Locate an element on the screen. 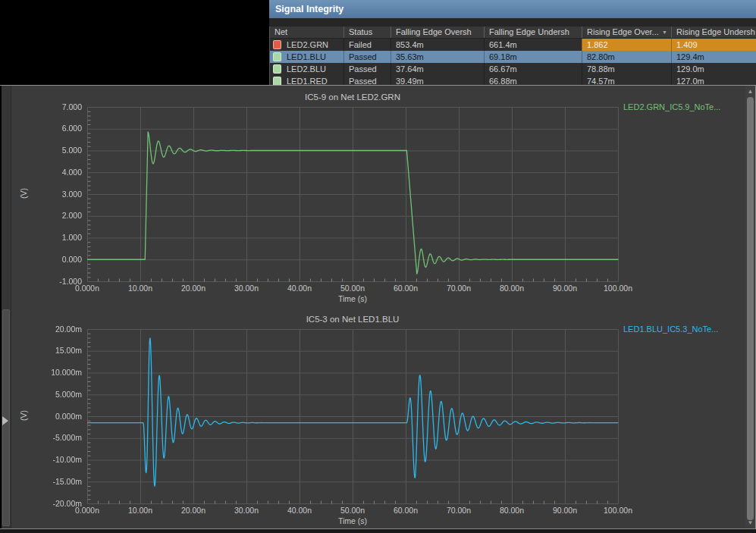 The width and height of the screenshot is (756, 533). results-table: Net Status Falling Edge Oversh Falling E… is located at coordinates (513, 56).